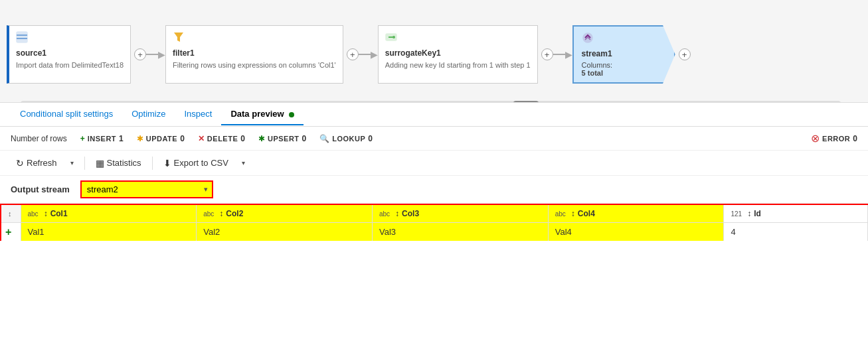 This screenshot has height=341, width=868. I want to click on td-val2: Val2, so click(284, 232).